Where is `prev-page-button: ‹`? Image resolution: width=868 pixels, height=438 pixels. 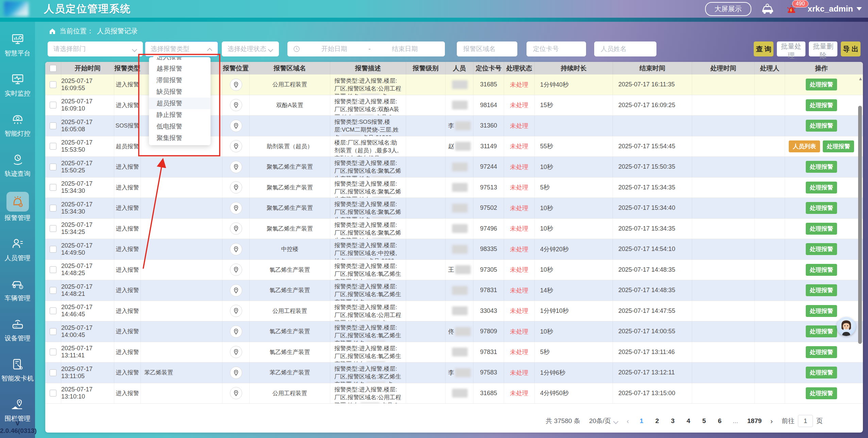
prev-page-button: ‹ is located at coordinates (628, 421).